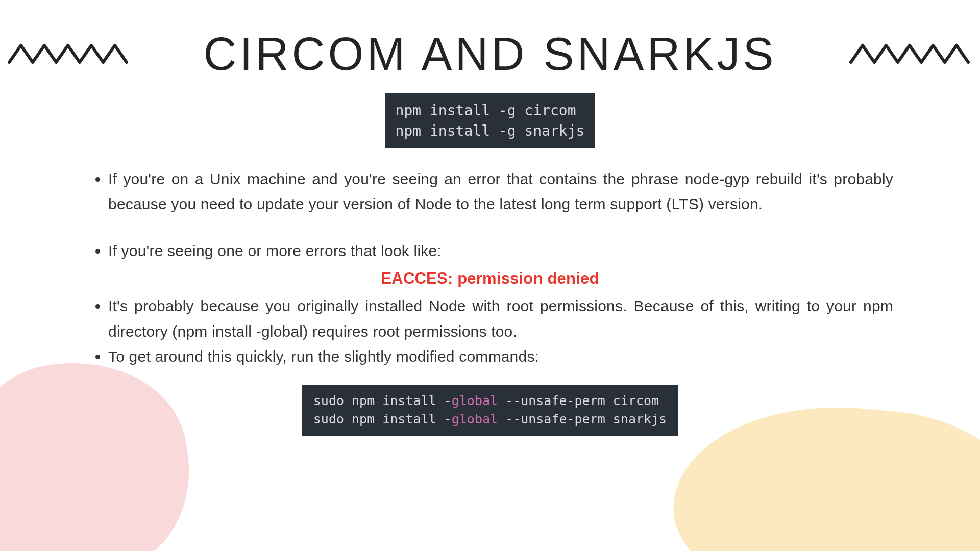 Image resolution: width=980 pixels, height=551 pixels. What do you see at coordinates (490, 419) in the screenshot?
I see `code-line: sudo npm install -global --unsafe-perm s…` at bounding box center [490, 419].